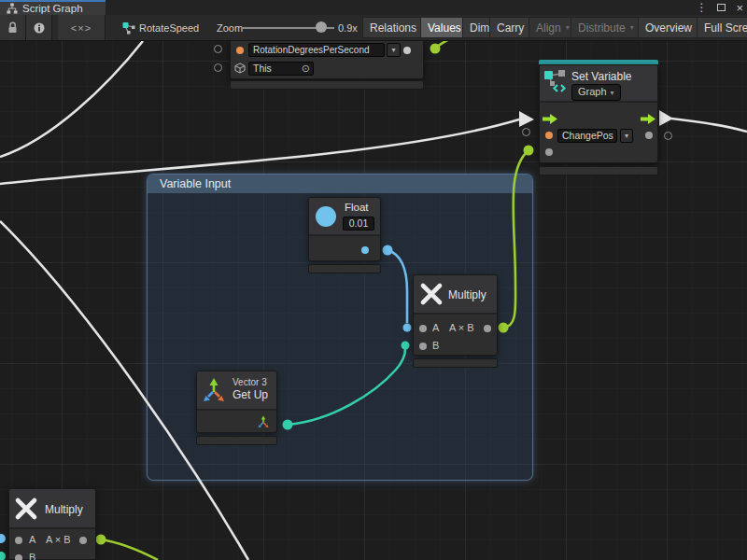  What do you see at coordinates (701, 7) in the screenshot?
I see `kebab-menu-icon: ⋮` at bounding box center [701, 7].